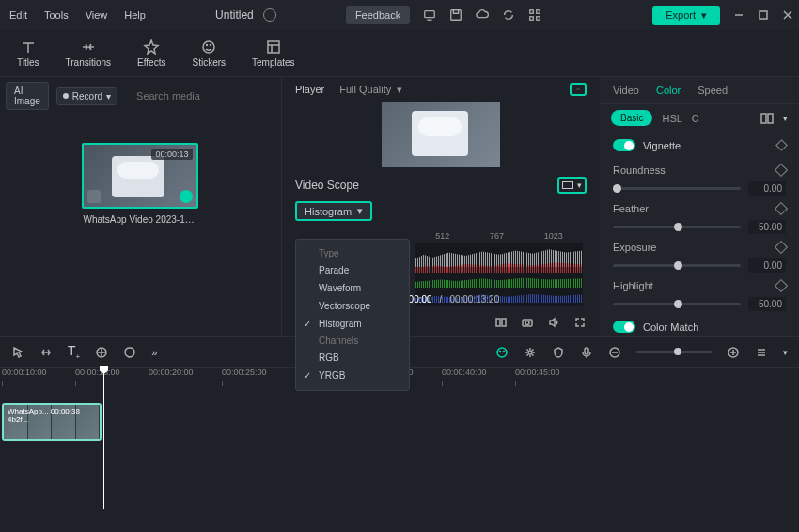 Image resolution: width=799 pixels, height=532 pixels. I want to click on dropdown-item-histogram: Histogram, so click(352, 323).